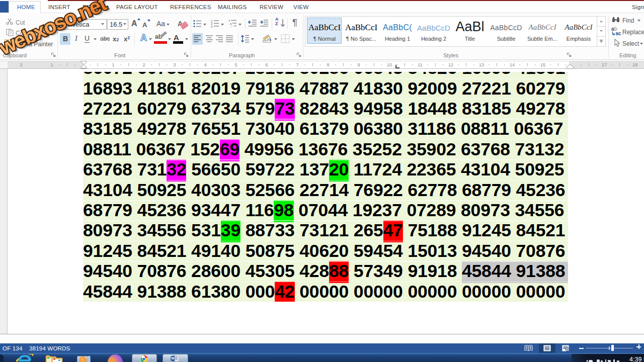 Image resolution: width=644 pixels, height=362 pixels. Describe the element at coordinates (420, 65) in the screenshot. I see `svg-text: 11` at that location.